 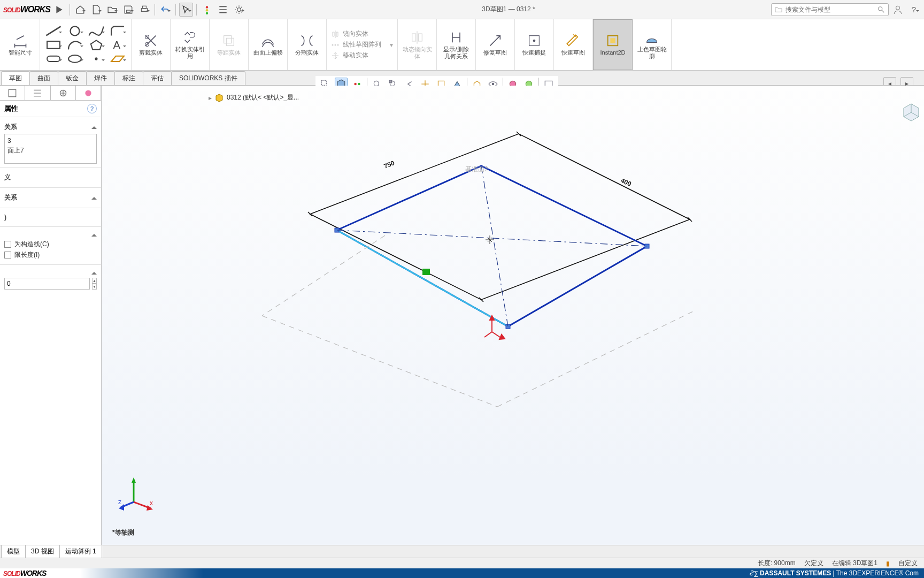 I want to click on slot-tool, so click(x=53, y=59).